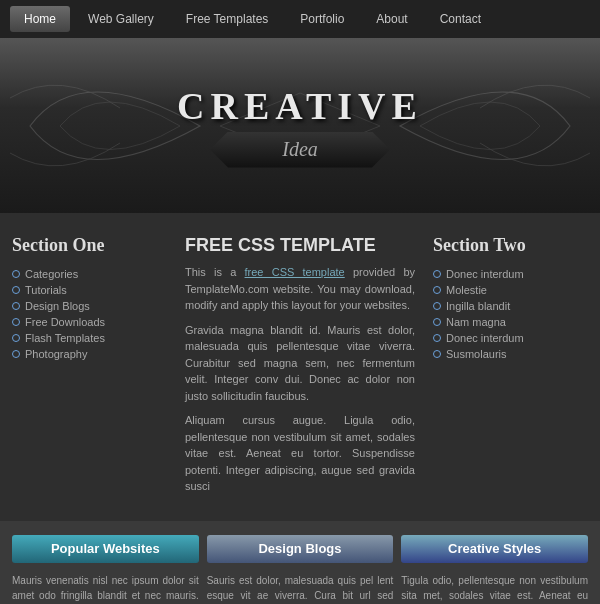 This screenshot has width=600, height=604. What do you see at coordinates (40, 19) in the screenshot?
I see `nav-home: Home` at bounding box center [40, 19].